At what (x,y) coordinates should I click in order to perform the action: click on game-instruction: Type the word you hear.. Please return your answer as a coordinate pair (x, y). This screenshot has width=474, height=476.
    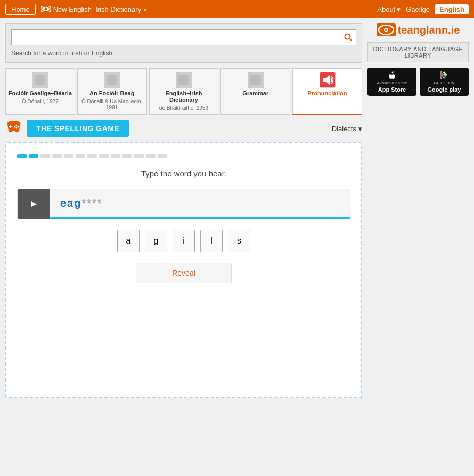
    Looking at the image, I should click on (184, 174).